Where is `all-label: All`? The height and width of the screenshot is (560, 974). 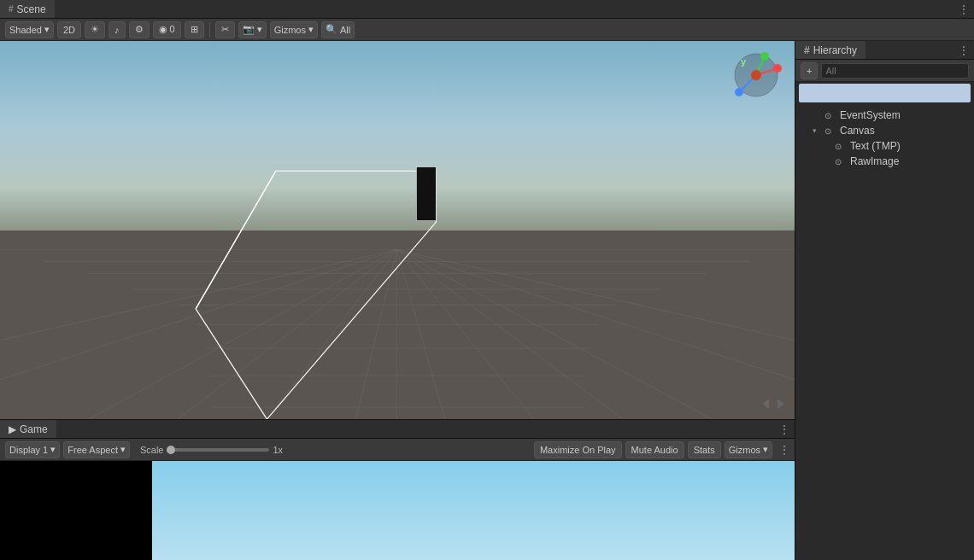 all-label: All is located at coordinates (345, 30).